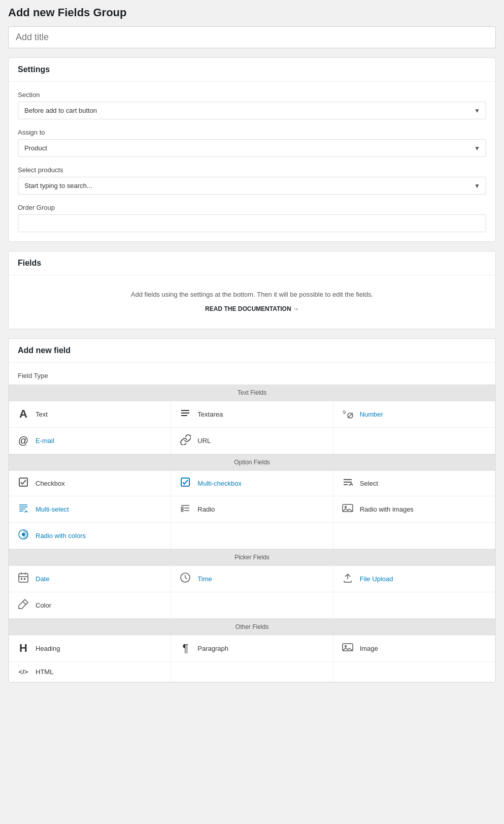 The image size is (504, 824). Describe the element at coordinates (23, 484) in the screenshot. I see `checkbox-icon` at that location.